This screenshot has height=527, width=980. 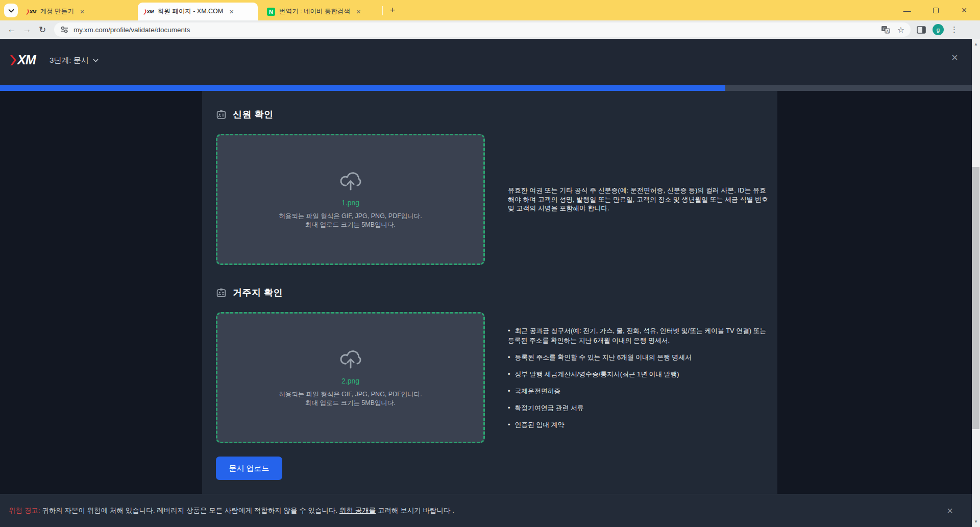 What do you see at coordinates (11, 10) in the screenshot?
I see `tab-search-button` at bounding box center [11, 10].